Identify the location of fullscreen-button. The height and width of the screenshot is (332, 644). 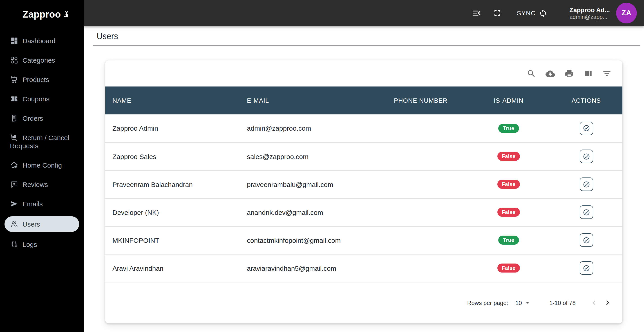
(498, 13).